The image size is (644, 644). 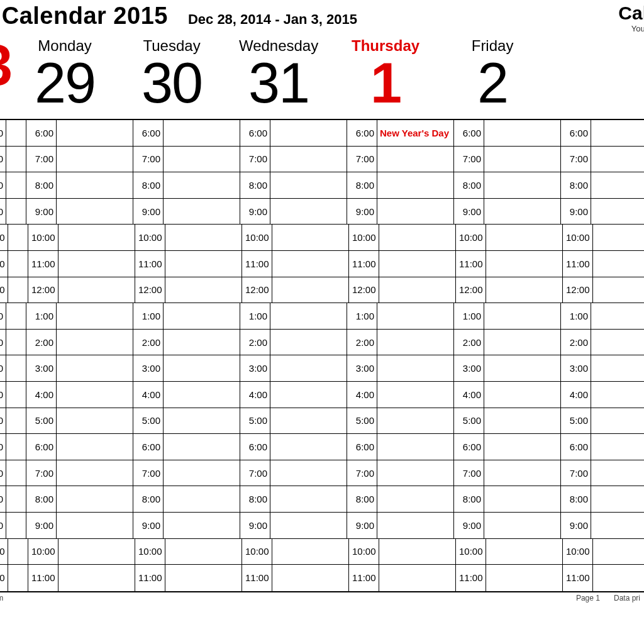 I want to click on event-cell: New Year's Day, so click(x=416, y=133).